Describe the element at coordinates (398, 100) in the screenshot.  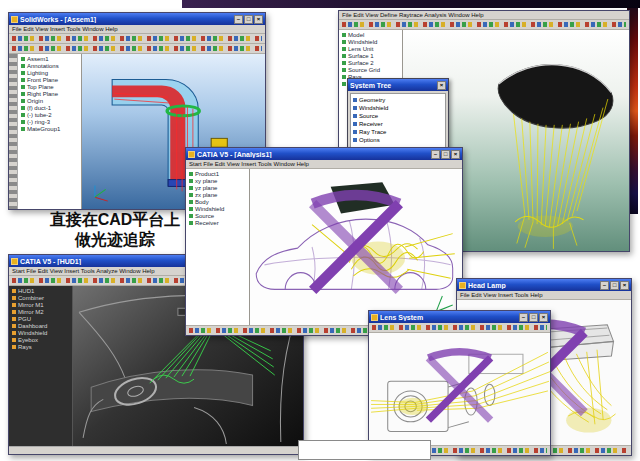
I see `tree-item: Geometry` at that location.